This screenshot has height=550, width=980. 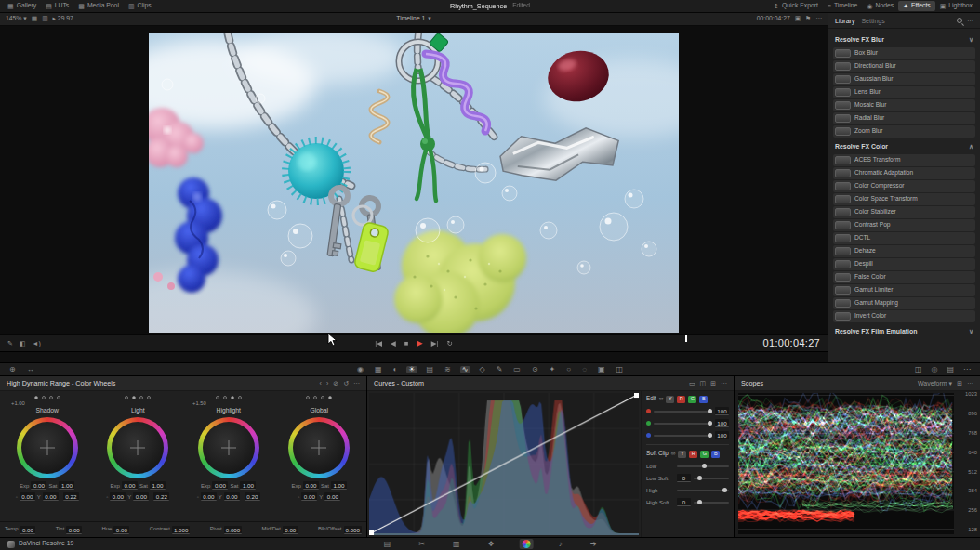 I want to click on grid-view-icon: ▦, so click(x=34, y=19).